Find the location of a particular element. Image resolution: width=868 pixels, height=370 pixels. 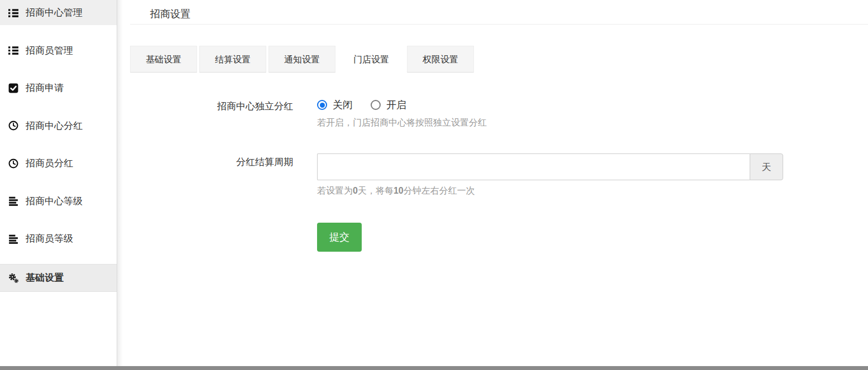

sidebar-item-merchant-staff-management: 招商员管理 is located at coordinates (58, 50).